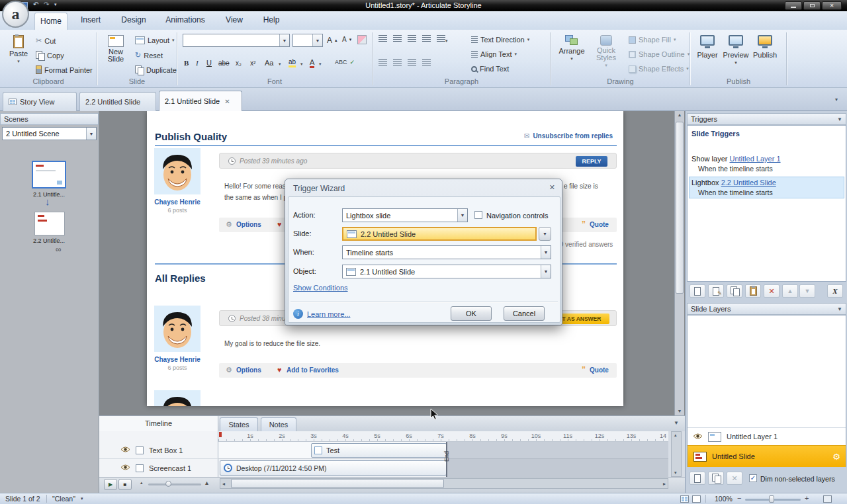  I want to click on tab-states: States, so click(239, 425).